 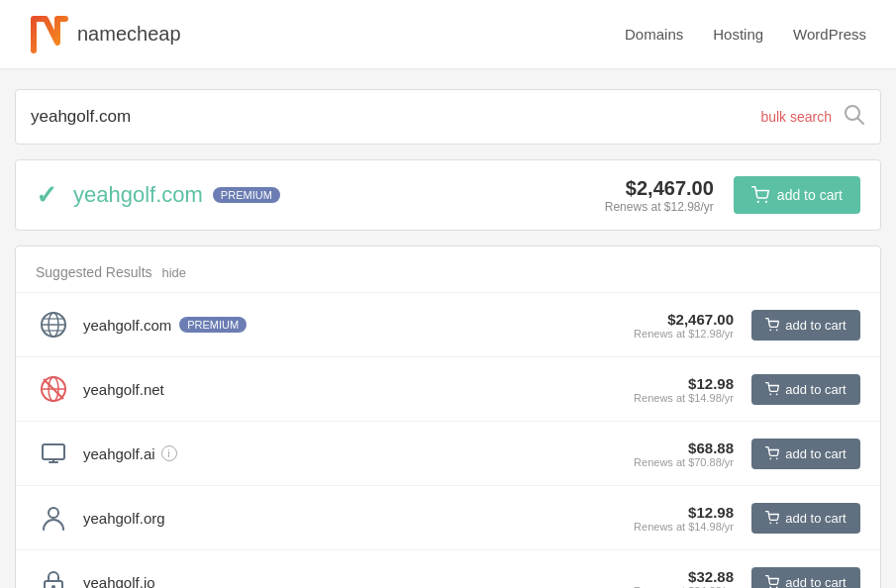 I want to click on featured-price-area: $2,467.00 Renews at $12.98/yr, so click(x=659, y=196).